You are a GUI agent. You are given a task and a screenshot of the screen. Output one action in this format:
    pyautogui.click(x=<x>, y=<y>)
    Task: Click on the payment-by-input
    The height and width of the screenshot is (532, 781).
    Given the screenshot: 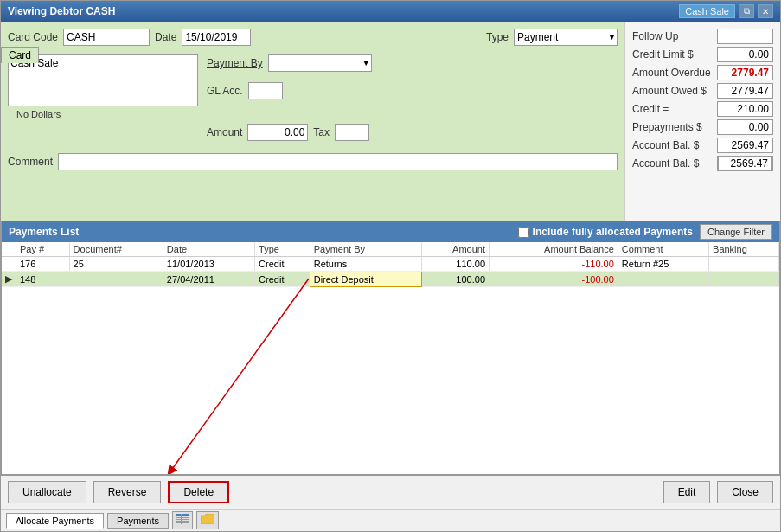 What is the action you would take?
    pyautogui.click(x=320, y=63)
    